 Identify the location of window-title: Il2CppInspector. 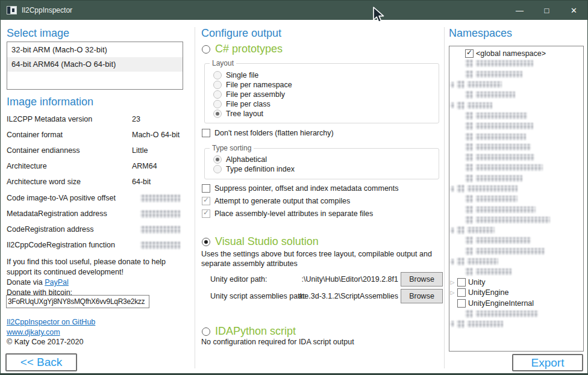
(47, 10).